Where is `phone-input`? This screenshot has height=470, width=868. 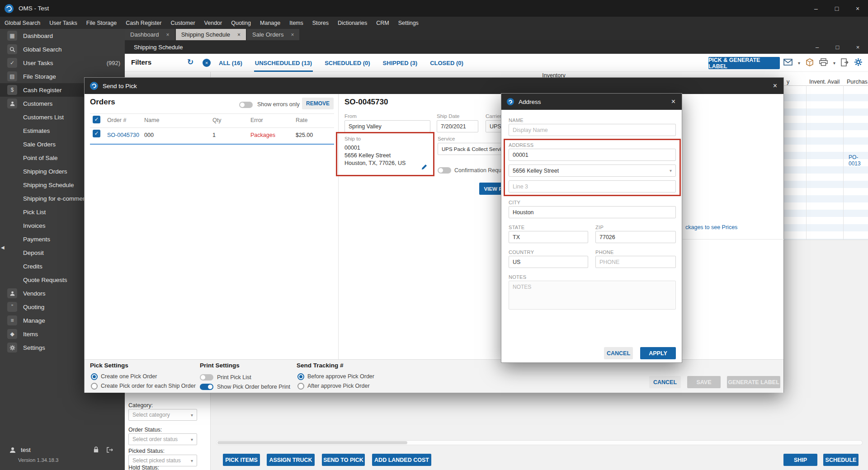 phone-input is located at coordinates (636, 262).